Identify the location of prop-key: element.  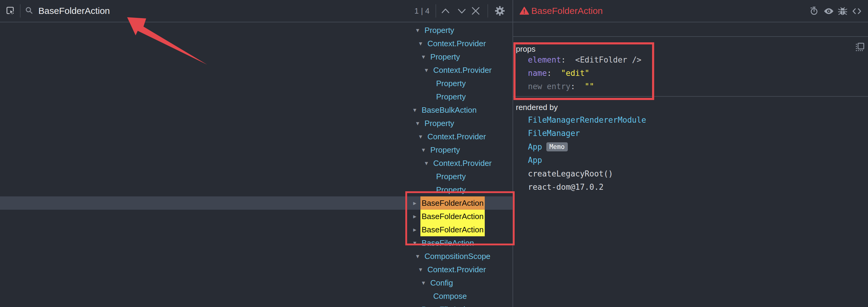
(545, 60).